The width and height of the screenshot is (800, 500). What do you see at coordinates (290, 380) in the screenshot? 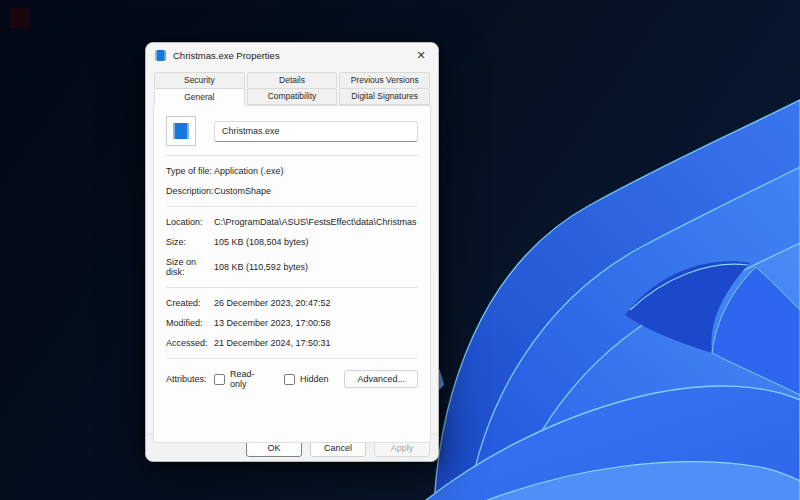
I see `hidden-checkbox` at bounding box center [290, 380].